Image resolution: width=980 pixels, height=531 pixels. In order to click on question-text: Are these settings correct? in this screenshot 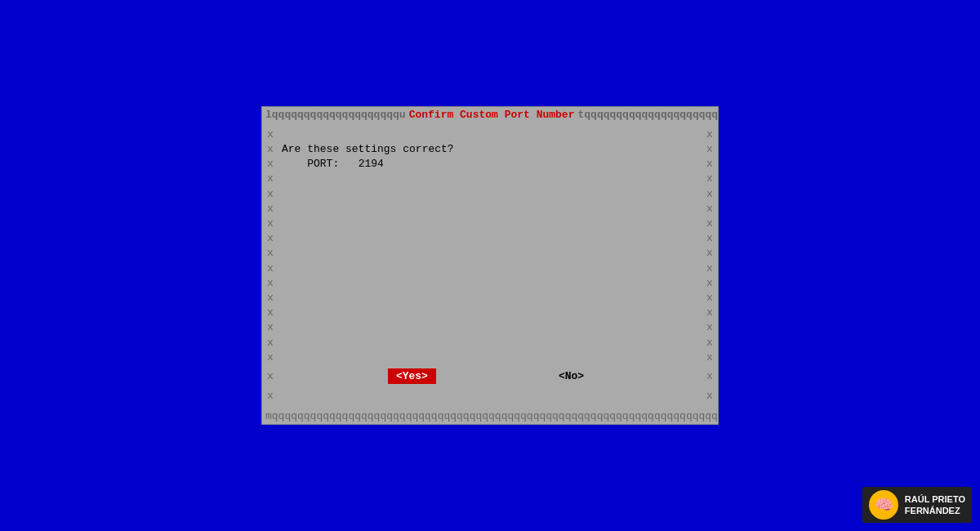, I will do `click(490, 149)`.